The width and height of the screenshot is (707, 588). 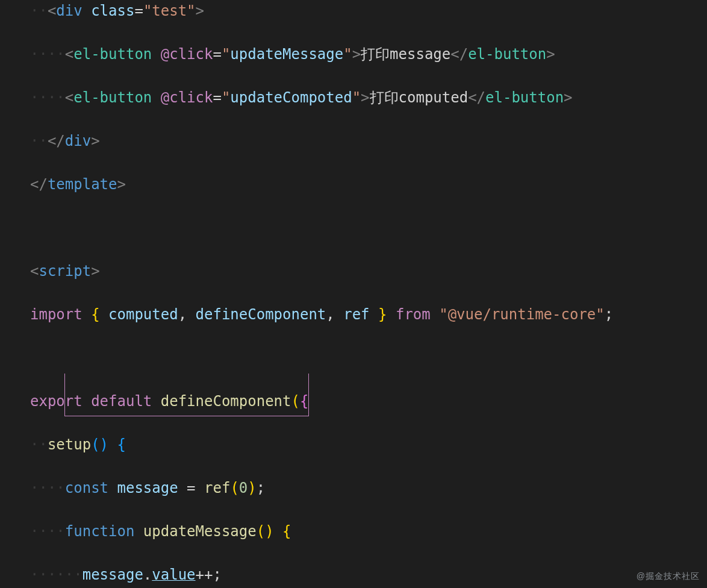 What do you see at coordinates (57, 575) in the screenshot?
I see `indent-guide: ······` at bounding box center [57, 575].